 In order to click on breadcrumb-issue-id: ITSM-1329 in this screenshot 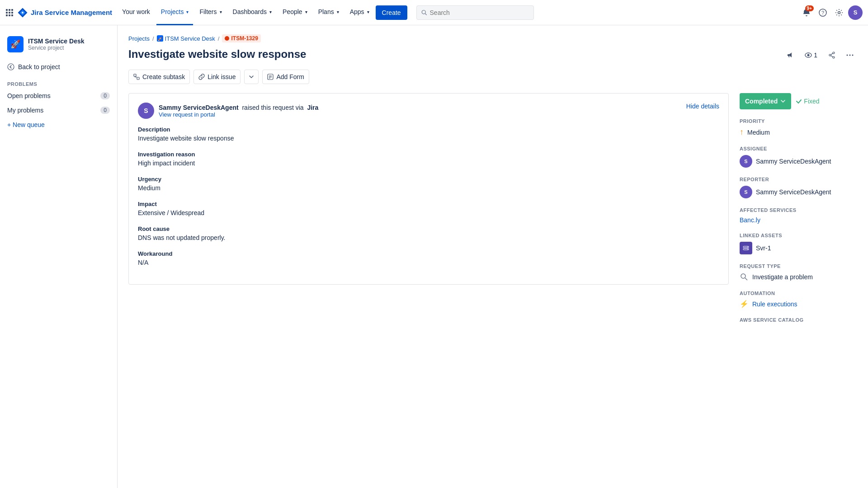, I will do `click(241, 38)`.